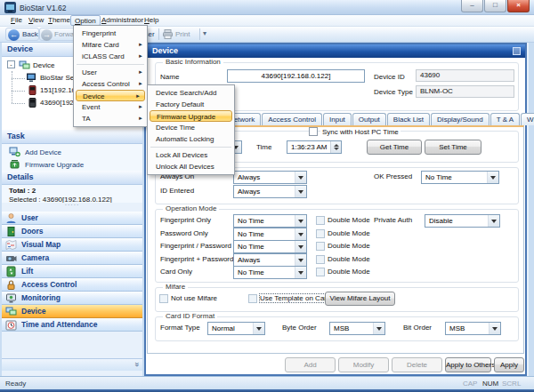  What do you see at coordinates (393, 92) in the screenshot?
I see `device-type-label: Device Type` at bounding box center [393, 92].